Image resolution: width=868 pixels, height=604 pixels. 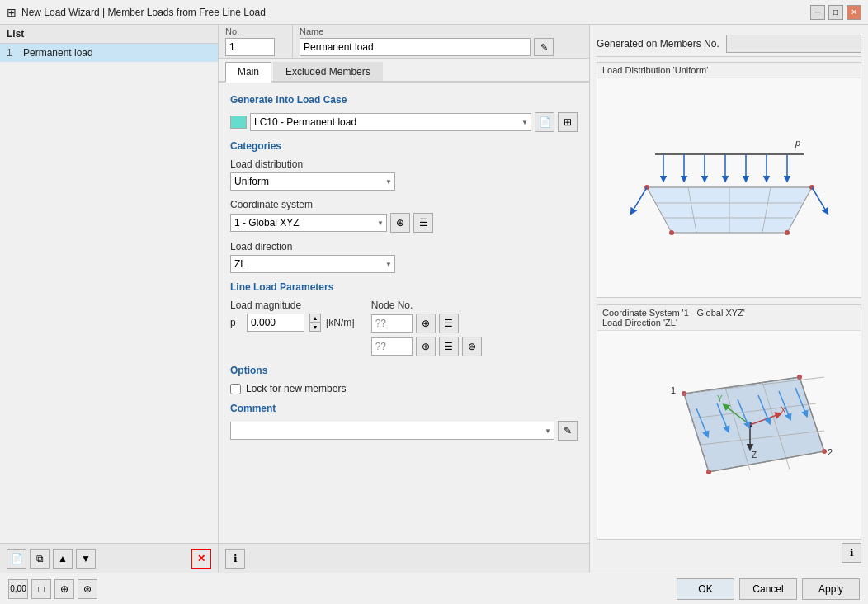 What do you see at coordinates (109, 35) in the screenshot?
I see `list-header: List` at bounding box center [109, 35].